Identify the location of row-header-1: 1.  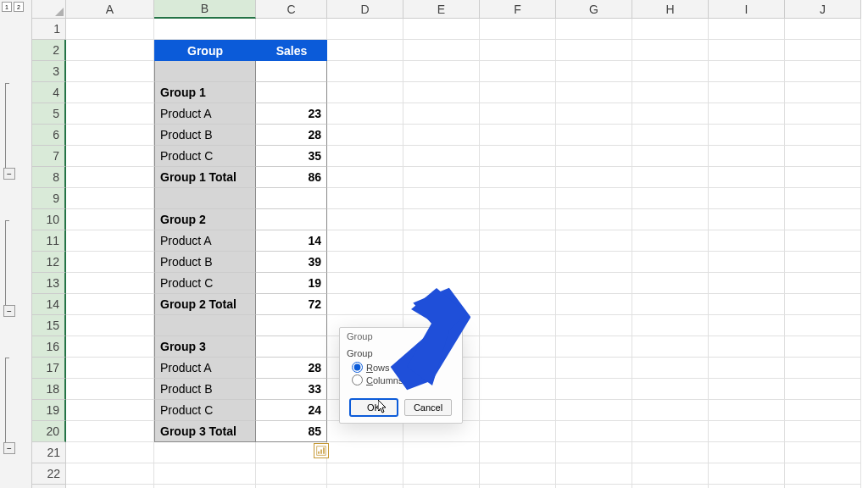
(49, 29).